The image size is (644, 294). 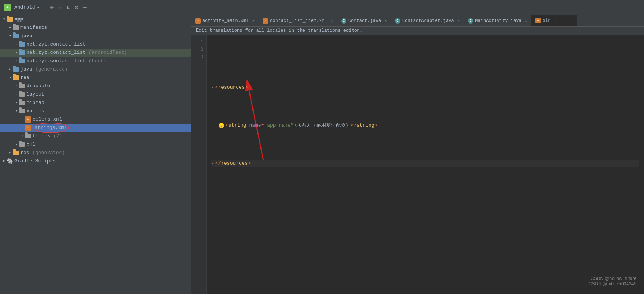 I want to click on values-arrow, so click(x=16, y=111).